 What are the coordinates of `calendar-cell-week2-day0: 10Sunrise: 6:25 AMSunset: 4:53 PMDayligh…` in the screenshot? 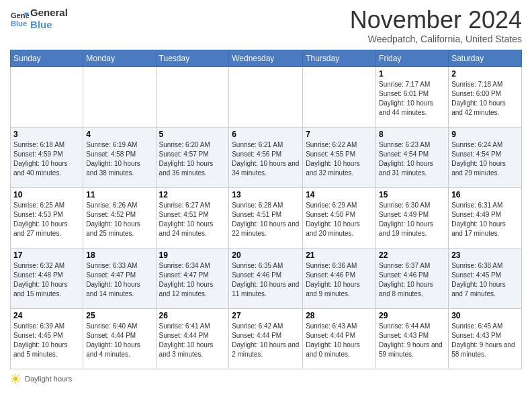 It's located at (47, 218).